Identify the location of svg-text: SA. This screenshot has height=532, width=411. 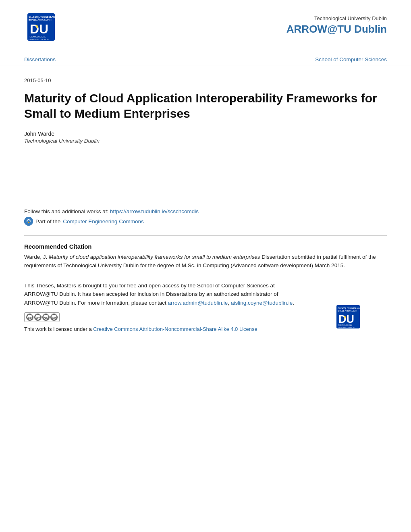
(54, 318).